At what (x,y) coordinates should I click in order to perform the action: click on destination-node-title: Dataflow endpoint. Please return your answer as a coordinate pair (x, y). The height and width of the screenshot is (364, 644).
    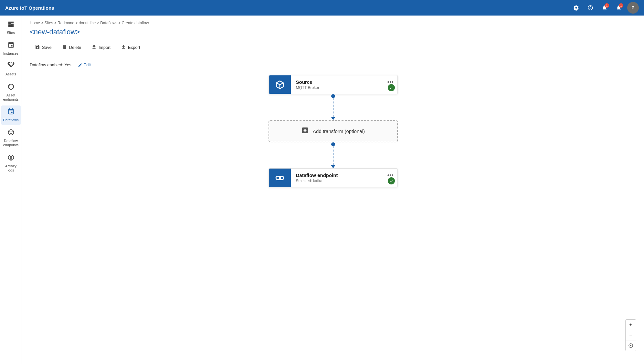
    Looking at the image, I should click on (344, 175).